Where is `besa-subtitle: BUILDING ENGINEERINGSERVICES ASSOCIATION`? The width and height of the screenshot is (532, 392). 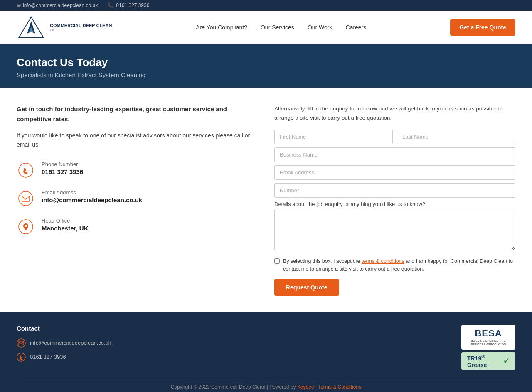
besa-subtitle: BUILDING ENGINEERINGSERVICES ASSOCIATION is located at coordinates (488, 343).